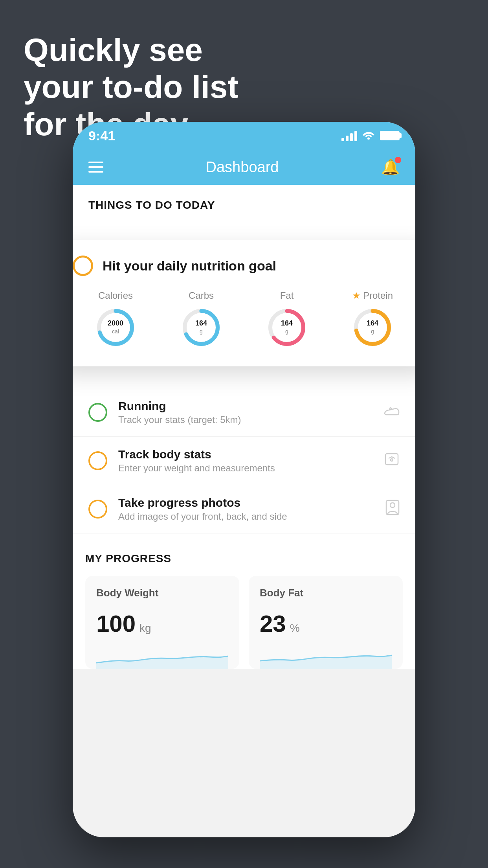  What do you see at coordinates (244, 136) in the screenshot?
I see `status-bar: 9:41` at bounding box center [244, 136].